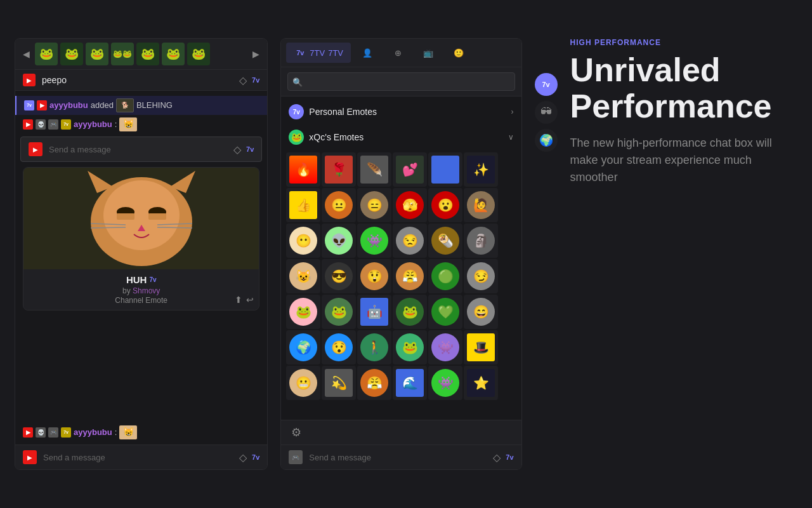  Describe the element at coordinates (296, 432) in the screenshot. I see `picker-settings-btn: ⚙` at that location.